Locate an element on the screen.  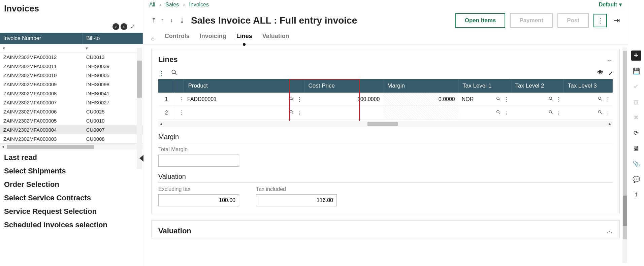
layers-icon is located at coordinates (600, 73).